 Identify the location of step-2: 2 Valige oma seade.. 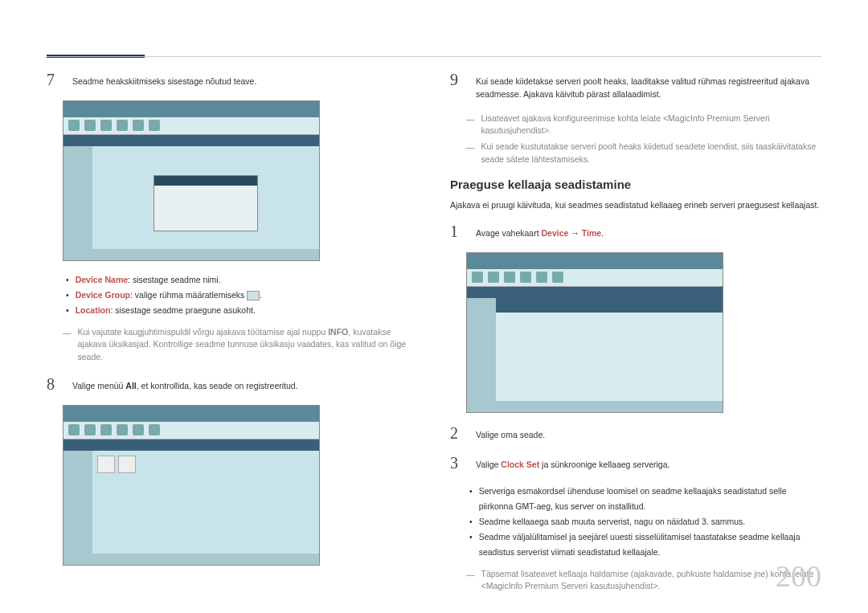
(636, 434).